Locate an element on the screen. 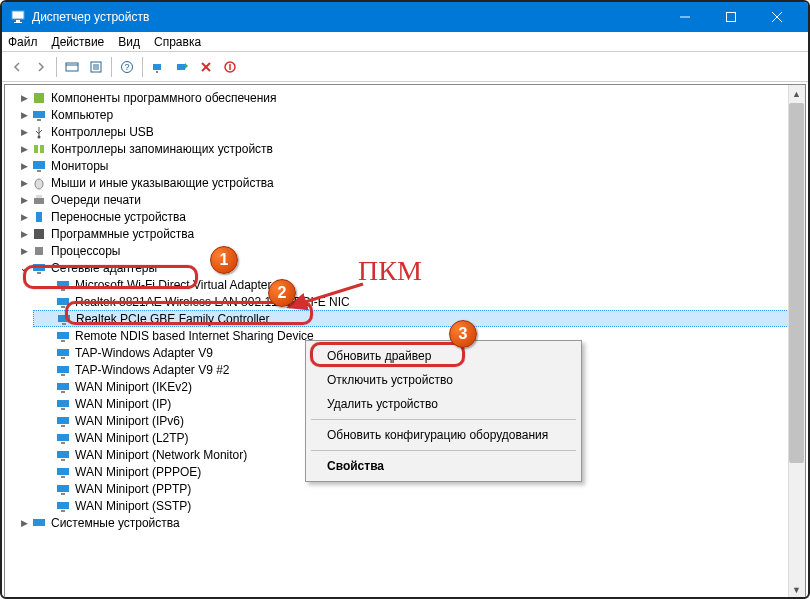  toolbar: ? is located at coordinates (405, 67).